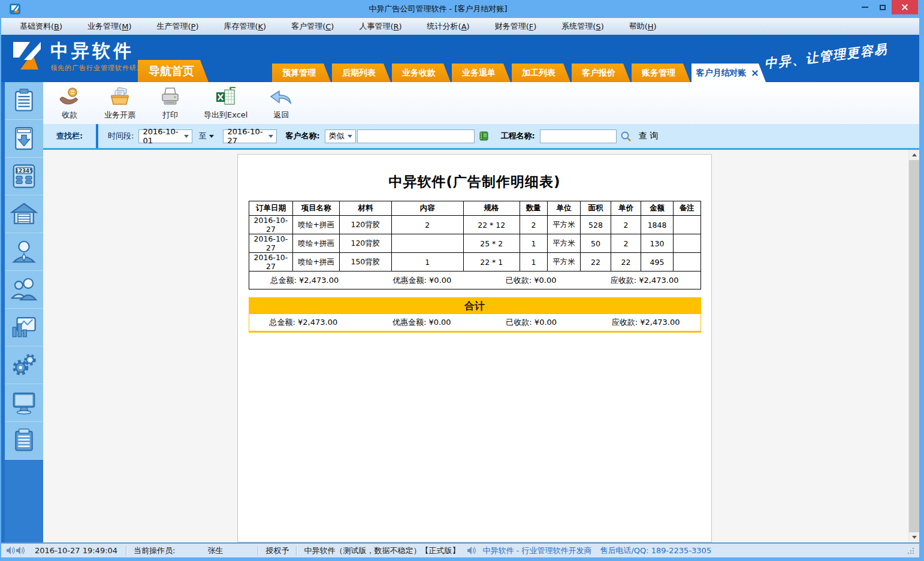 The height and width of the screenshot is (561, 924). I want to click on sidebar-item-download-list, so click(24, 139).